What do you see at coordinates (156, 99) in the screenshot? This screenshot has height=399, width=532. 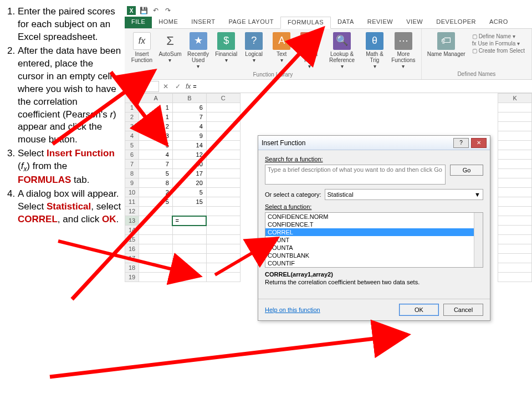 I see `col-header-a: A` at bounding box center [156, 99].